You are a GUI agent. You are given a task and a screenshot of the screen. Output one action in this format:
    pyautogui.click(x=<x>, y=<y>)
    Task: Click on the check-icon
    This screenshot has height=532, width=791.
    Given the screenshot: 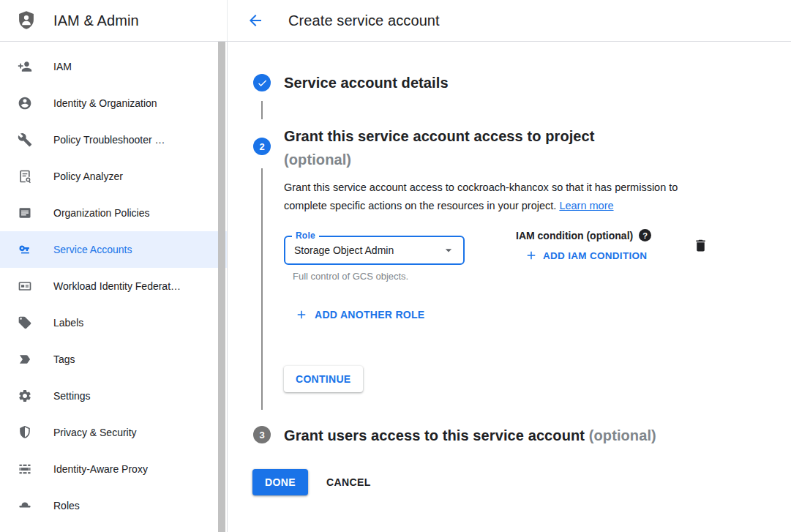 What is the action you would take?
    pyautogui.click(x=262, y=83)
    